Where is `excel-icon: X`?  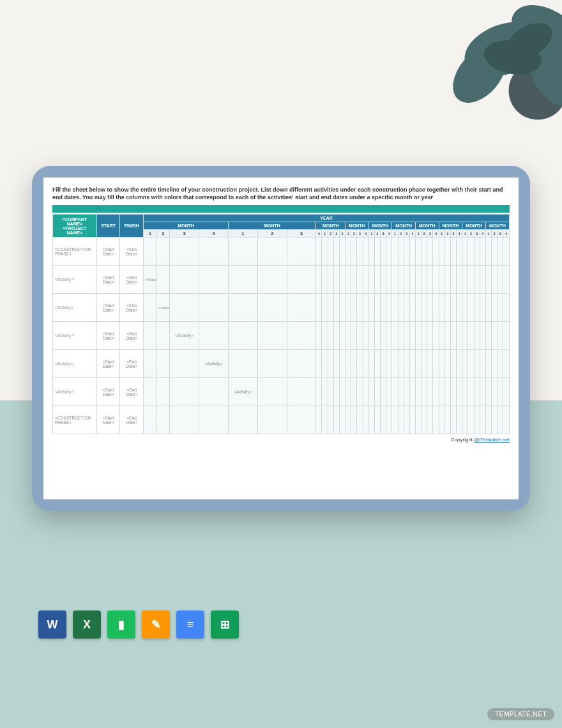 excel-icon: X is located at coordinates (87, 625).